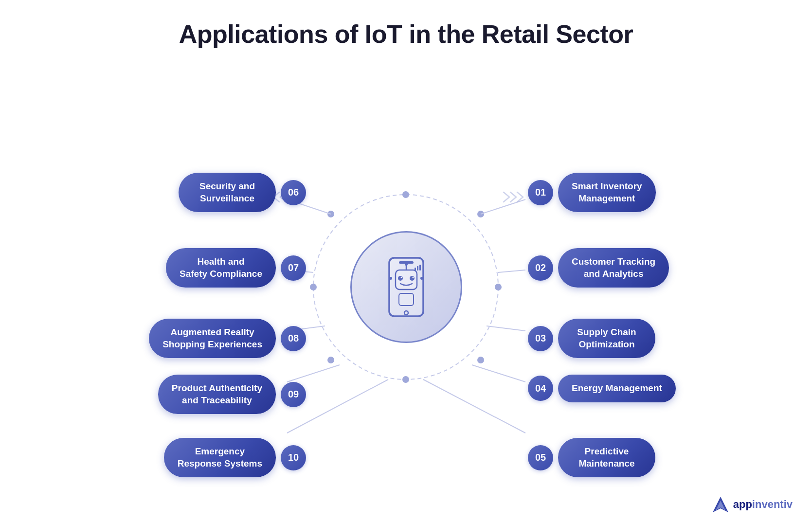 The width and height of the screenshot is (812, 523). I want to click on num-badge-02: 02, so click(541, 268).